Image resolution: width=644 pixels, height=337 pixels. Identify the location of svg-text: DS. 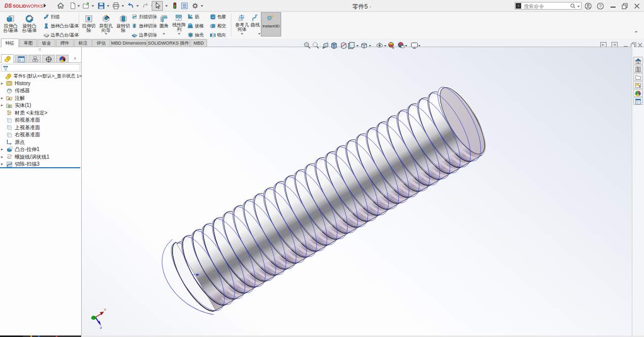
(8, 6).